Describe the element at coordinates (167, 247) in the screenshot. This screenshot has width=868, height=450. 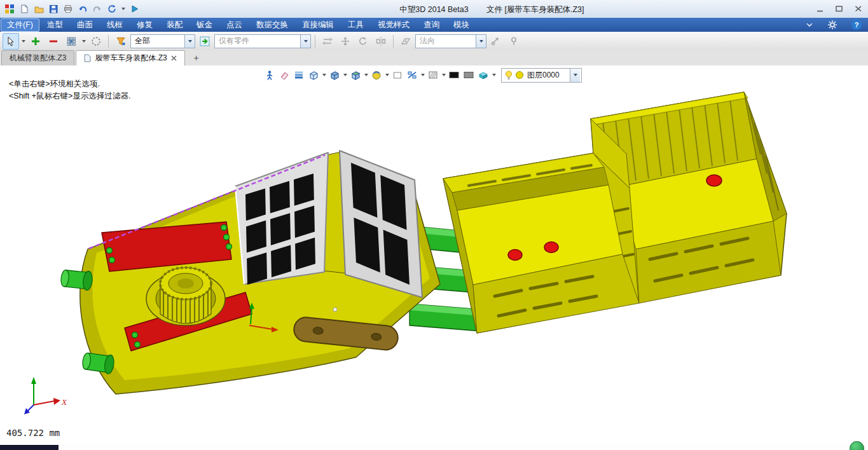
I see `red-panel-upper` at that location.